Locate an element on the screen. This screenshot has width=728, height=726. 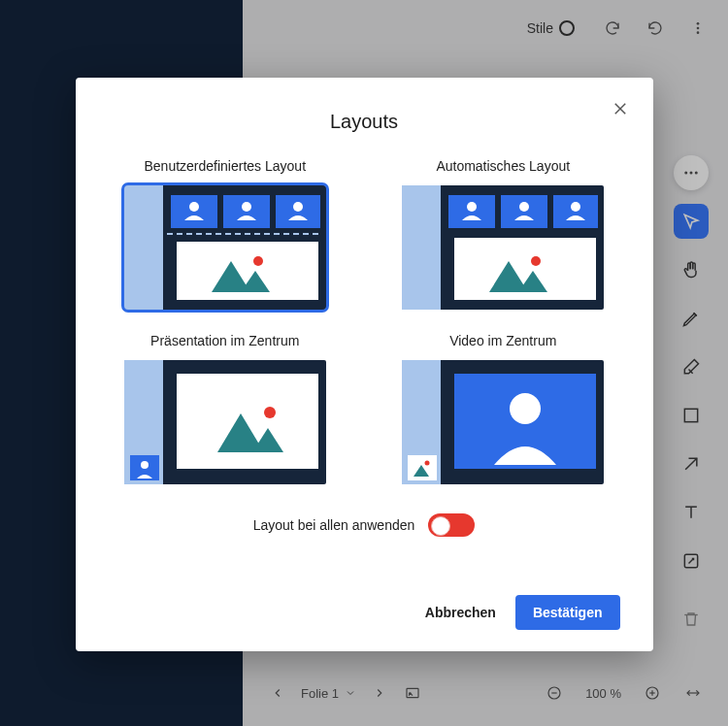
layout-custom-thumb is located at coordinates (225, 248).